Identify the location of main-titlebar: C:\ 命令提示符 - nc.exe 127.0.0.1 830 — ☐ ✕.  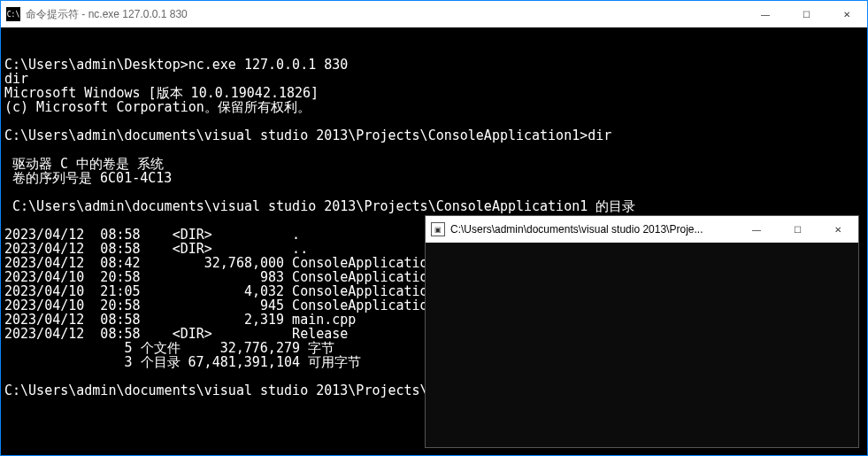
(434, 14).